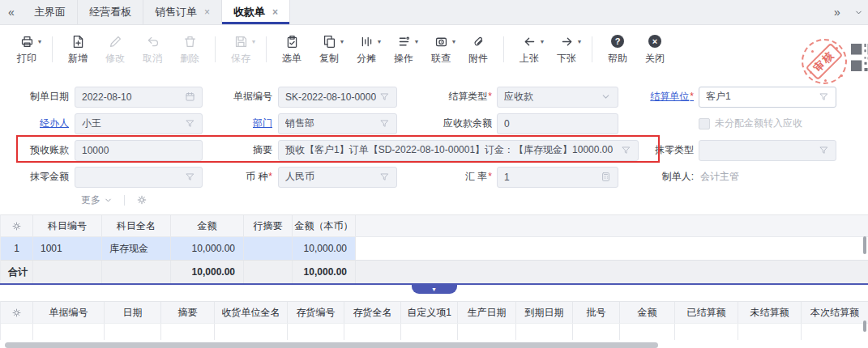  What do you see at coordinates (139, 177) in the screenshot?
I see `rounding-amount-input` at bounding box center [139, 177].